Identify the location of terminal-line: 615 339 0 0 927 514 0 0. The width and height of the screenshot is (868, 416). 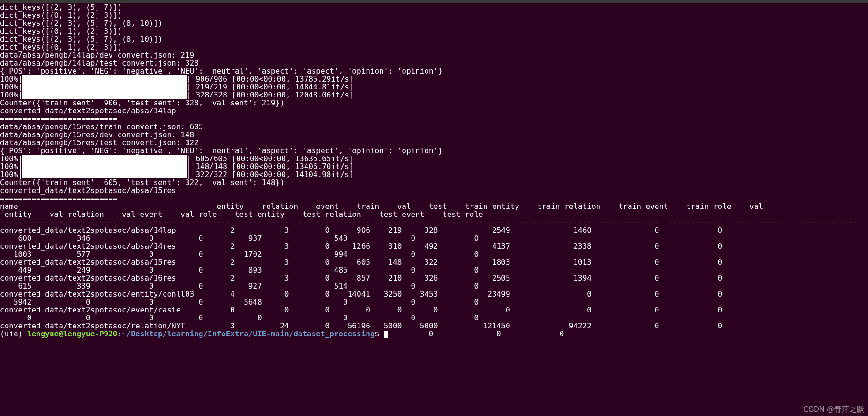
(434, 286).